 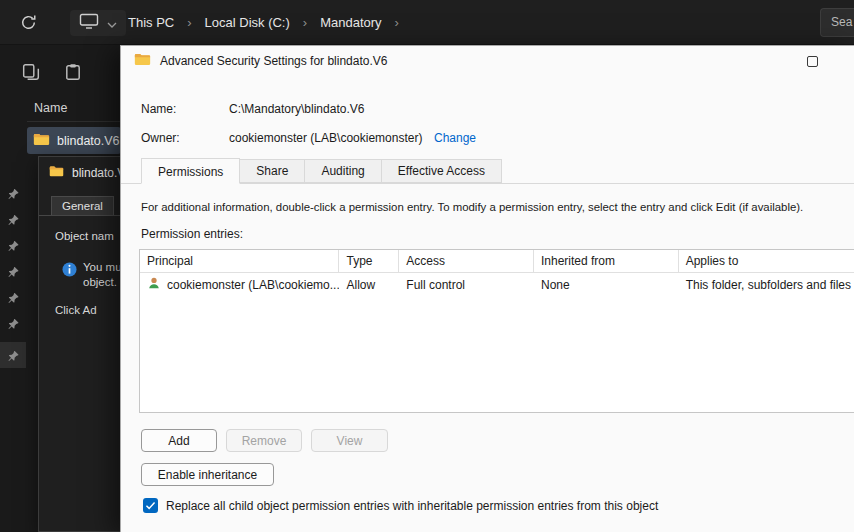 What do you see at coordinates (82, 206) in the screenshot?
I see `tab-general: General` at bounding box center [82, 206].